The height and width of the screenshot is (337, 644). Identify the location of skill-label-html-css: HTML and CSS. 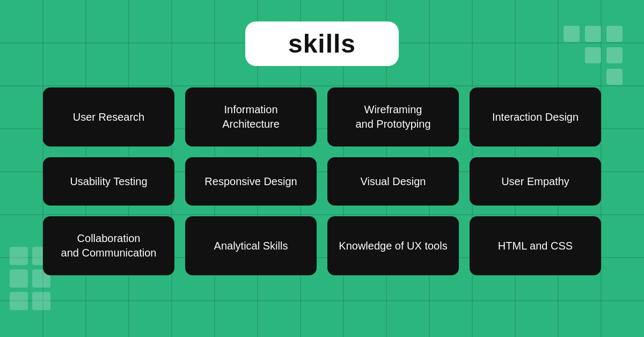
(536, 246).